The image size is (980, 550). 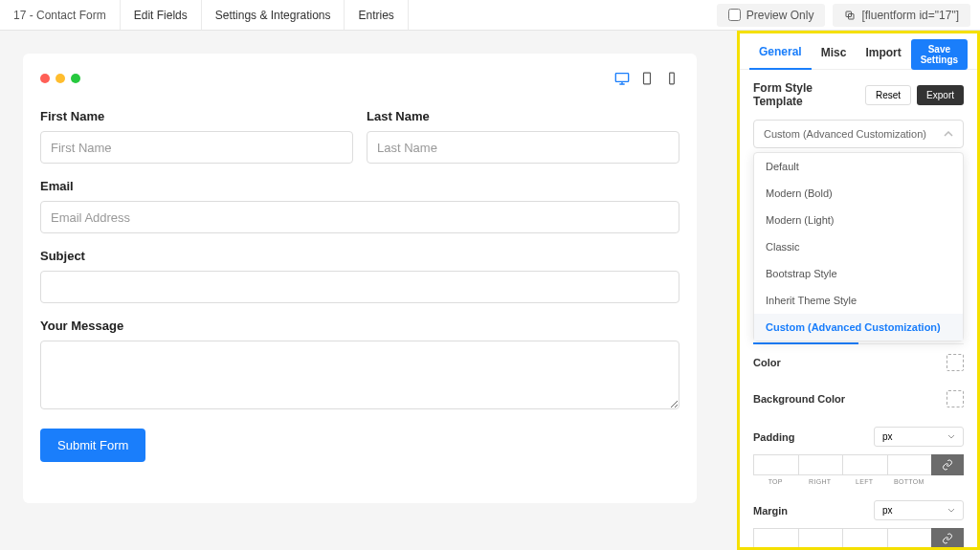 I want to click on tab-misc: Misc, so click(x=835, y=55).